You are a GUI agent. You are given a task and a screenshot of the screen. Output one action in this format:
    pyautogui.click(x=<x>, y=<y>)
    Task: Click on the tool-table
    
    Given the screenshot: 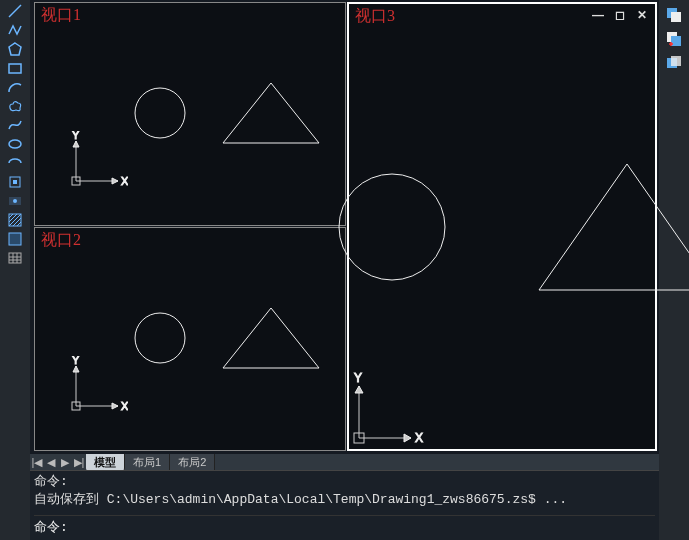 What is the action you would take?
    pyautogui.click(x=15, y=258)
    